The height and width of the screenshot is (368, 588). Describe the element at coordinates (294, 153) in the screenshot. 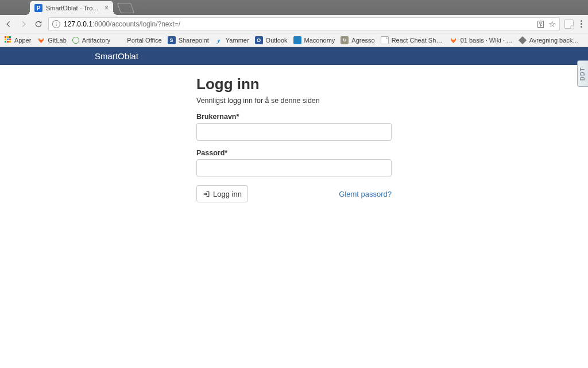

I see `password-label: Passord*` at that location.